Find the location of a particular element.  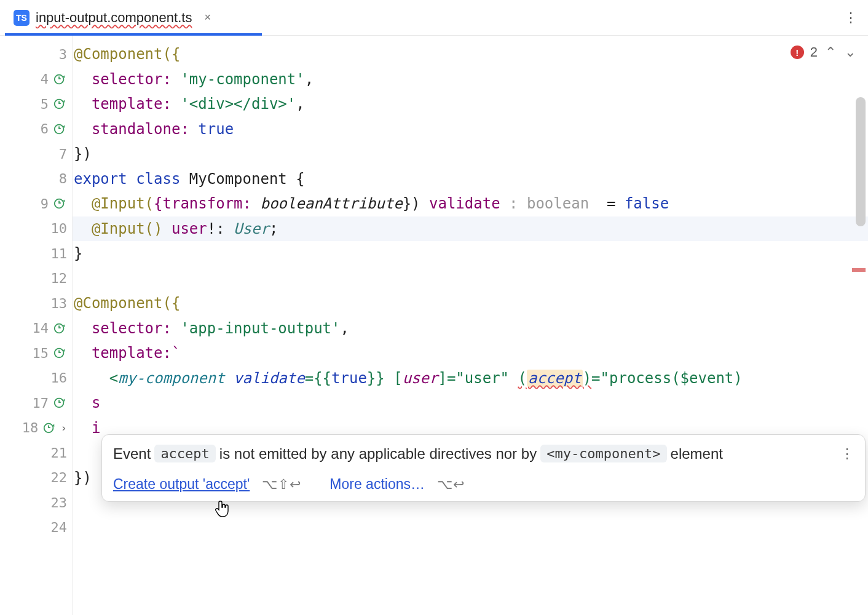

code-text: {transform: is located at coordinates (207, 204).